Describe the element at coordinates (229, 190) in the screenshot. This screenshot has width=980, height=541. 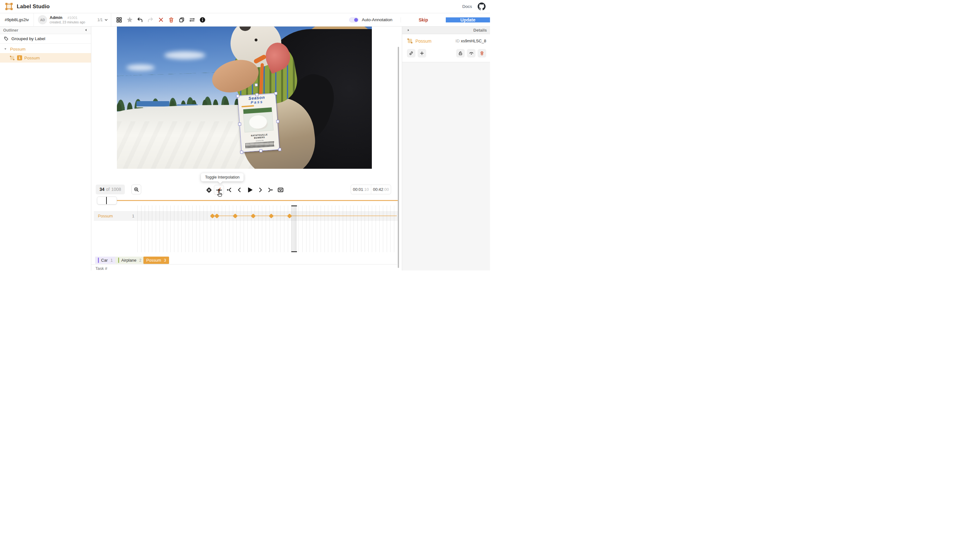
I see `previous-keyframe-button` at that location.